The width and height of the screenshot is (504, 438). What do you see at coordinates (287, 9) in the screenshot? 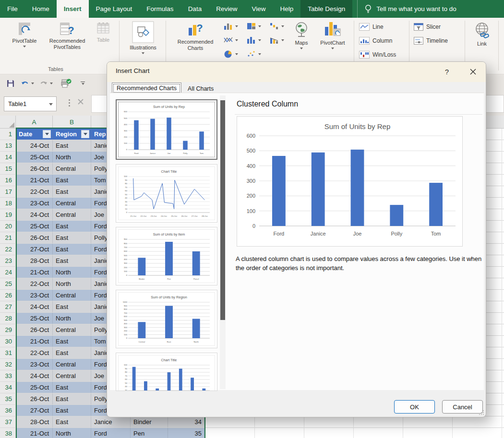
I see `tab-help: Help` at bounding box center [287, 9].